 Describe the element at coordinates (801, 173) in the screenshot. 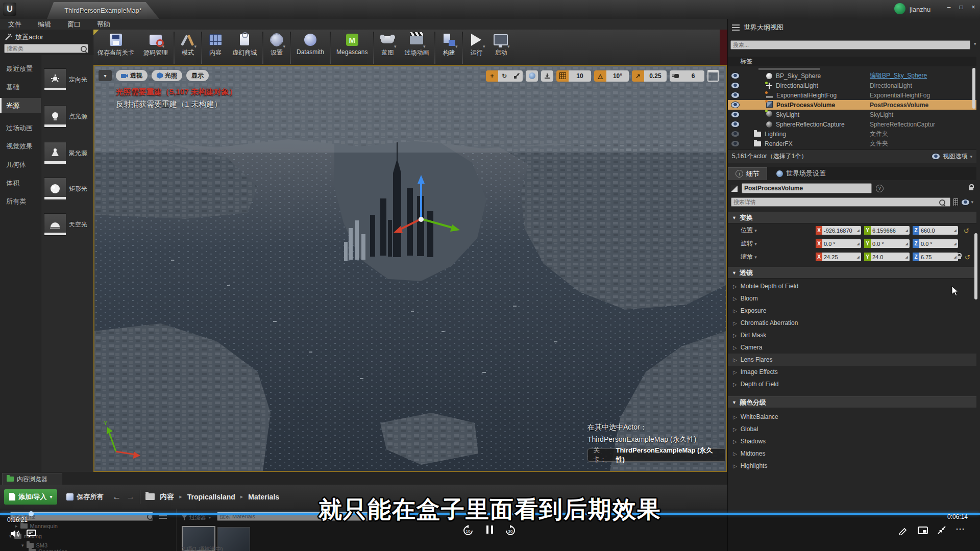

I see `tab-world-settings: 世界场景设置` at that location.